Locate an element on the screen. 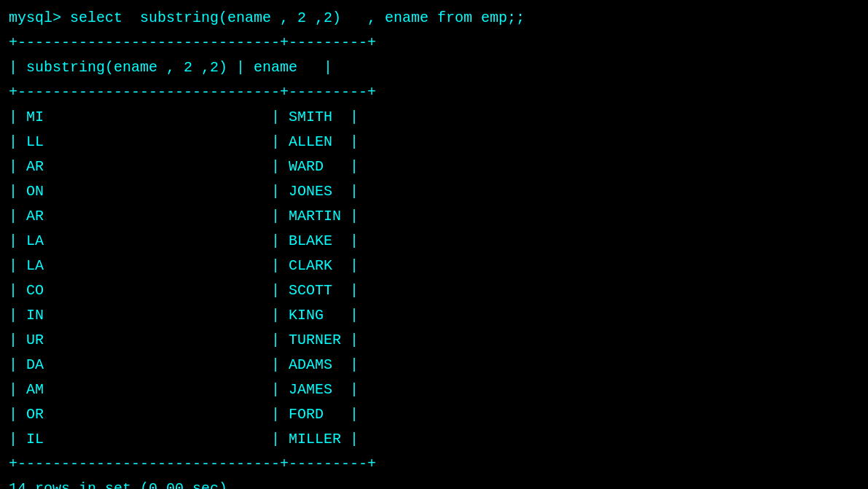 The height and width of the screenshot is (489, 868). table-row: | OR | FORD | is located at coordinates (434, 415).